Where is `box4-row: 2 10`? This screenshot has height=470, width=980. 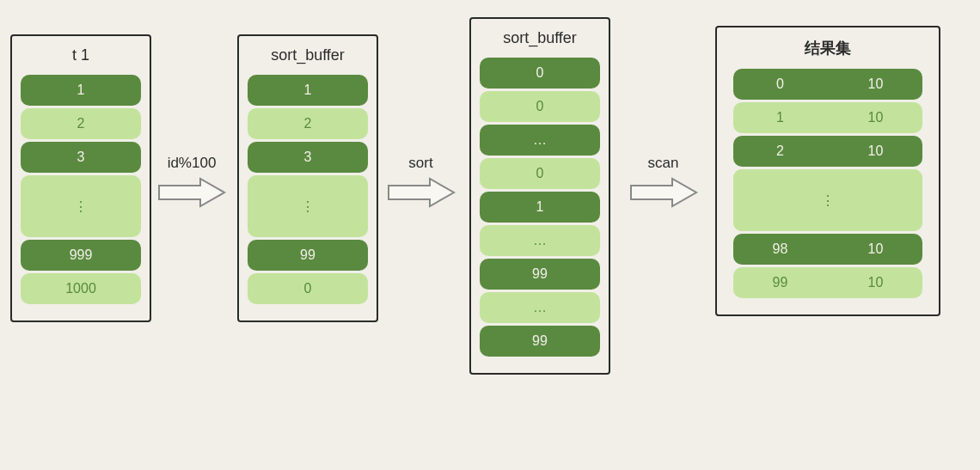 box4-row: 2 10 is located at coordinates (828, 151).